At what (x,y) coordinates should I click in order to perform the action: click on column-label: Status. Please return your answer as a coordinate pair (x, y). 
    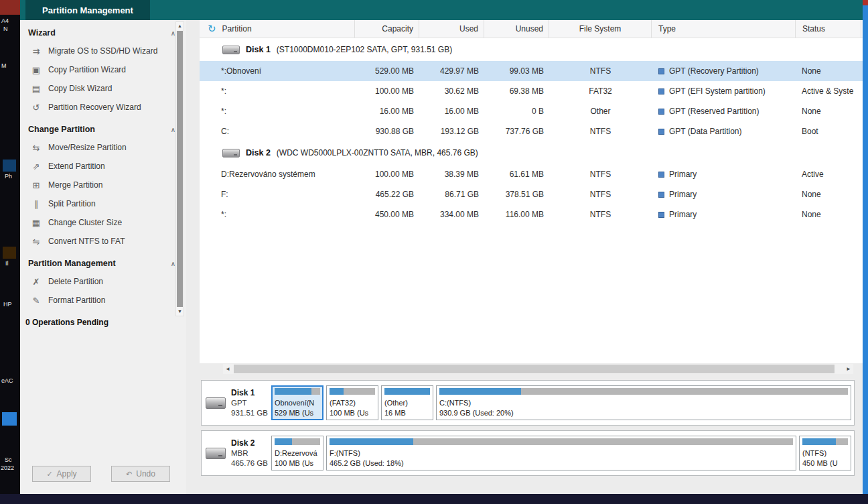
    Looking at the image, I should click on (814, 29).